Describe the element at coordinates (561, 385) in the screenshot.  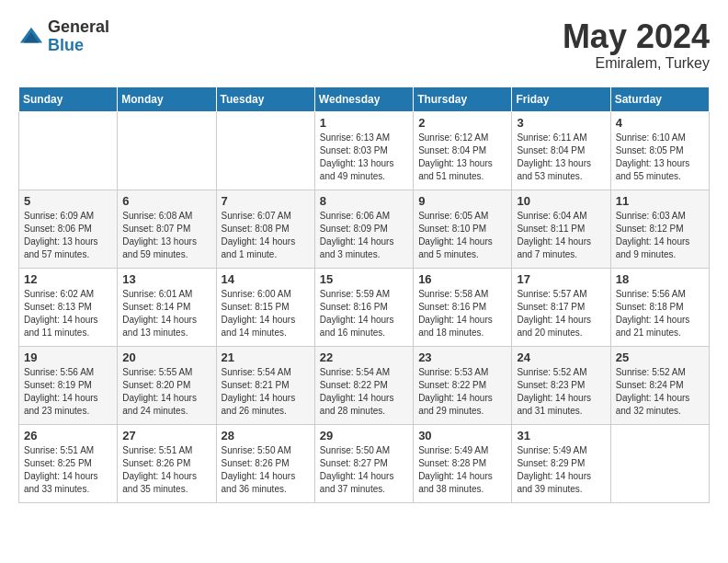
I see `table-row: 24Sunrise: 5:52 AMSunset: 8:23 PMDayligh…` at that location.